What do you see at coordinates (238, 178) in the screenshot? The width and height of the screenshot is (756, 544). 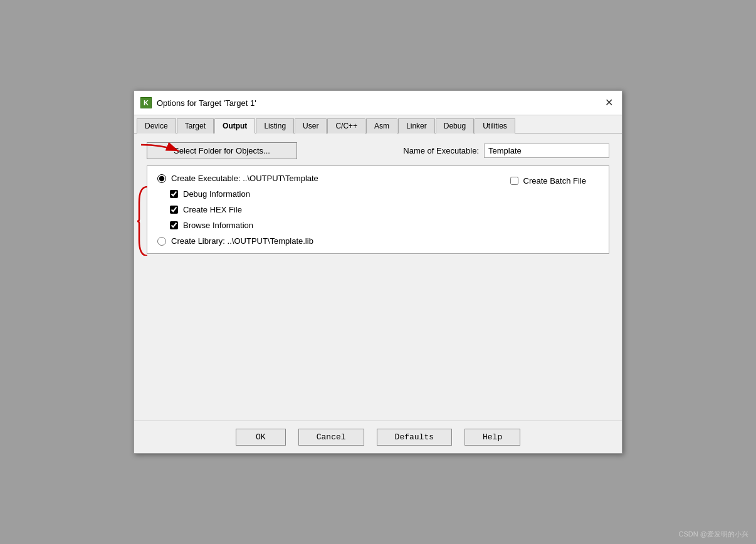 I see `create-executable-row: Create Executable: ..\OUTPUT\Template` at bounding box center [238, 178].